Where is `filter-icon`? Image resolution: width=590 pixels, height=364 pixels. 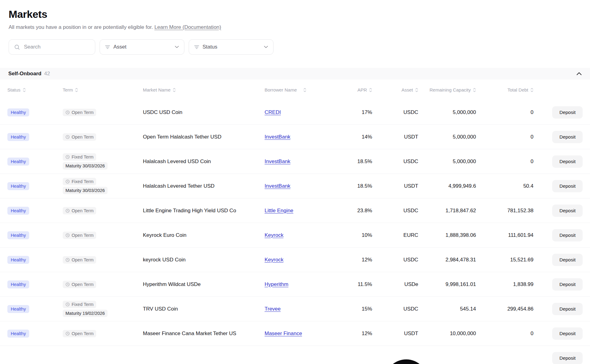 filter-icon is located at coordinates (108, 47).